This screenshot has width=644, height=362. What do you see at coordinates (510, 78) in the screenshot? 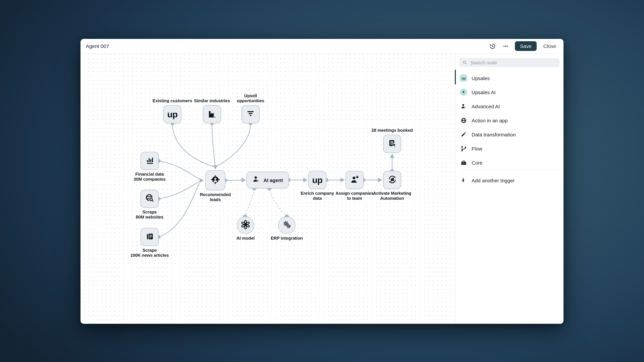
I see `sidebar-item-upsales: up Upsales` at bounding box center [510, 78].